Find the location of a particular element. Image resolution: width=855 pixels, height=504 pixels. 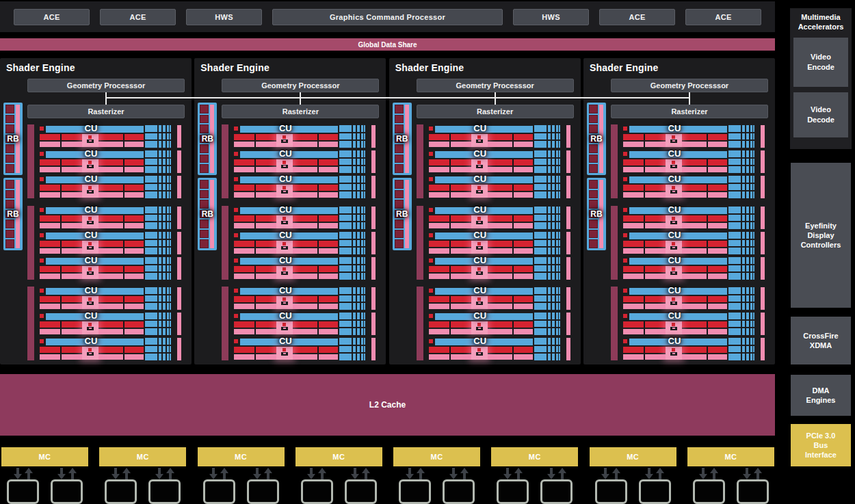

hws-button: HWS is located at coordinates (224, 17).